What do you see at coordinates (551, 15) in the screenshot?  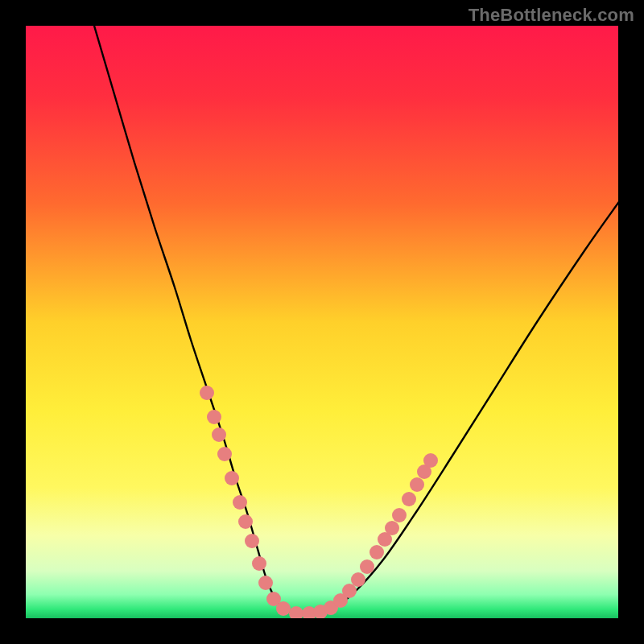 I see `attribution-text: TheBottleneck.com` at bounding box center [551, 15].